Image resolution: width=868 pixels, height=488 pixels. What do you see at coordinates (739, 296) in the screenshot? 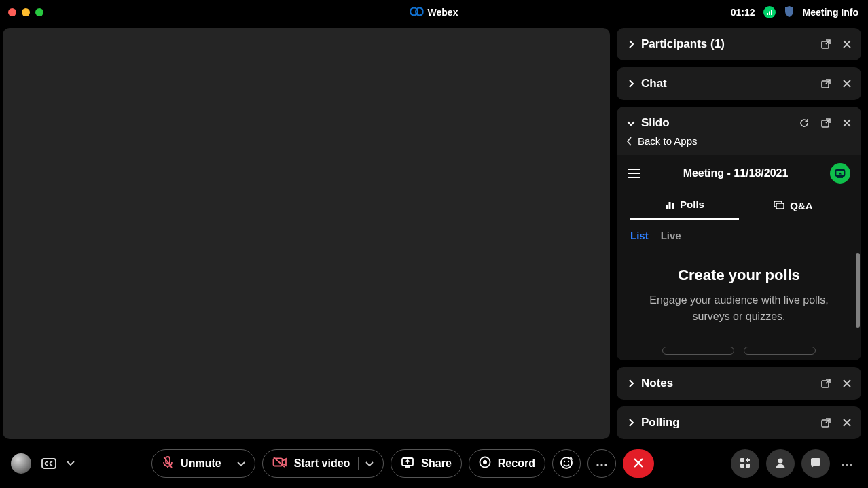
I see `polls-empty-state: Create your polls Engage your audience w…` at bounding box center [739, 296].